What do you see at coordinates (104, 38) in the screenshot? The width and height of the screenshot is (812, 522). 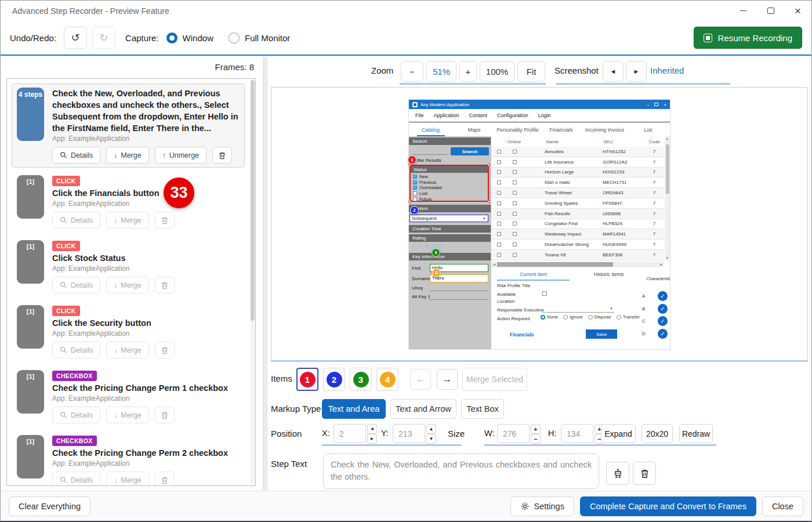 I see `redo-button: ↻` at bounding box center [104, 38].